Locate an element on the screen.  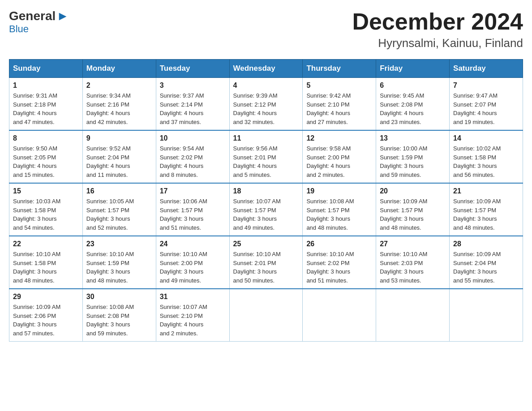
calendar-day-cell: 16Sunrise: 10:05 AMSunset: 1:57 PMDaylig… is located at coordinates (119, 210).